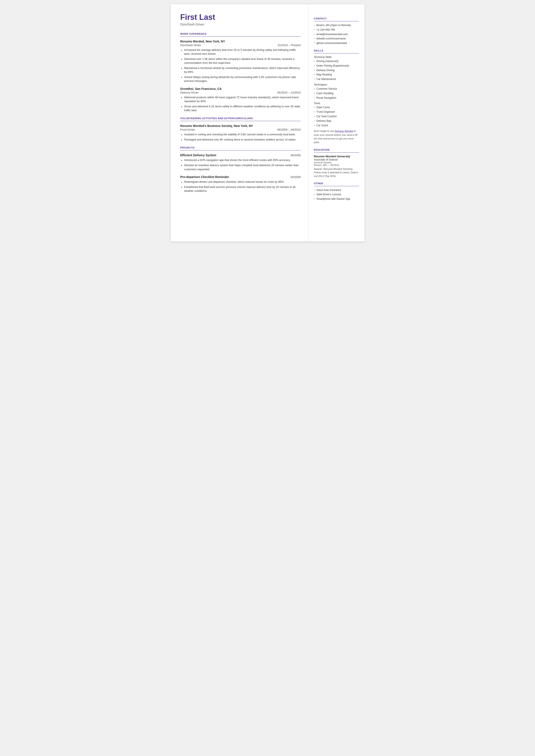  What do you see at coordinates (337, 121) in the screenshot?
I see `tool-4: Delivery Bag` at bounding box center [337, 121].